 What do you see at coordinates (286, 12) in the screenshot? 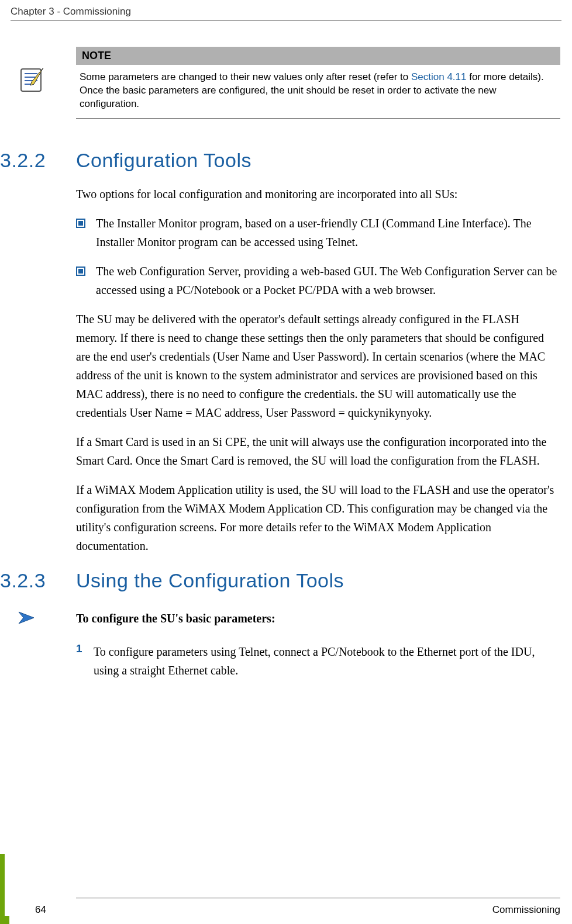
I see `page-header: Chapter 3 - Commissioning` at bounding box center [286, 12].